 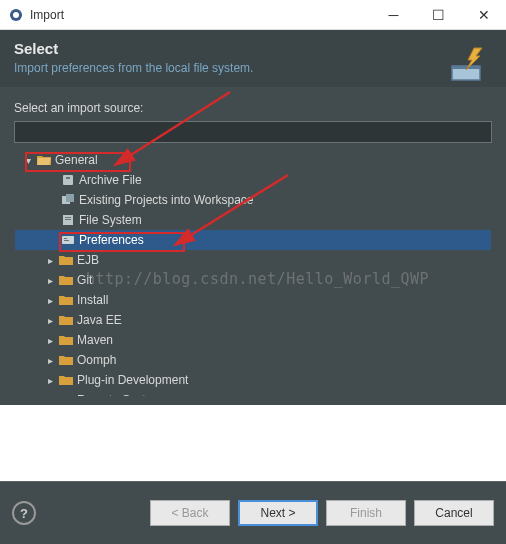 What do you see at coordinates (454, 513) in the screenshot?
I see `cancel-button: Cancel` at bounding box center [454, 513].